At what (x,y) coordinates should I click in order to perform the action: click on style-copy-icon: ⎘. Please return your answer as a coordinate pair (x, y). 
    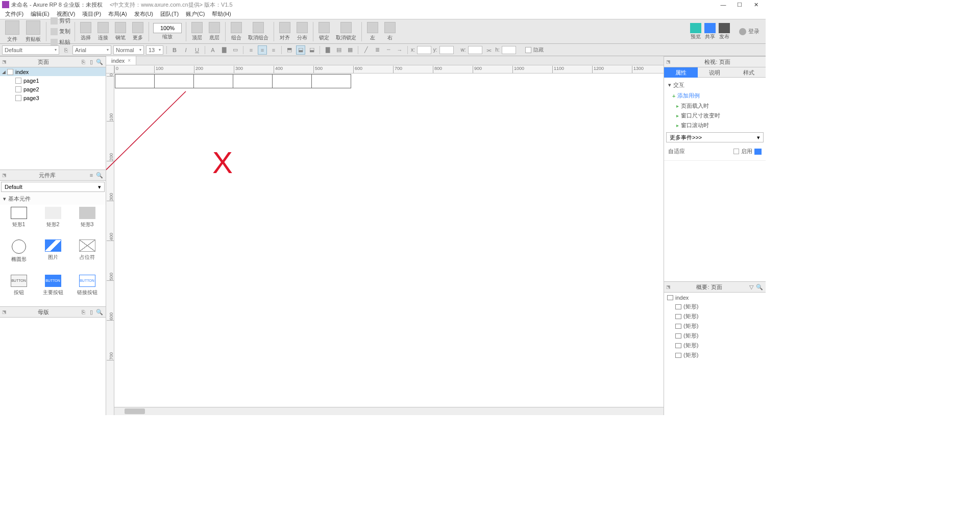
    Looking at the image, I should click on (66, 50).